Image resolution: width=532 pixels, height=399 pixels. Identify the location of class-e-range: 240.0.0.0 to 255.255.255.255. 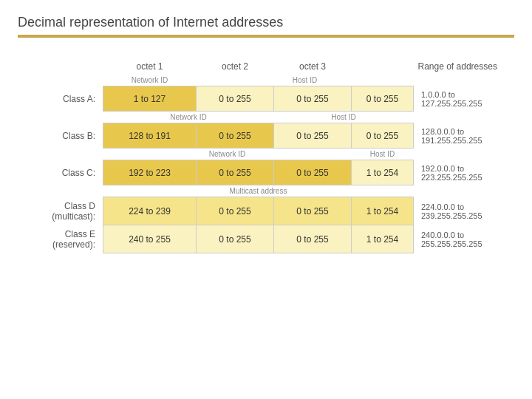
(464, 239).